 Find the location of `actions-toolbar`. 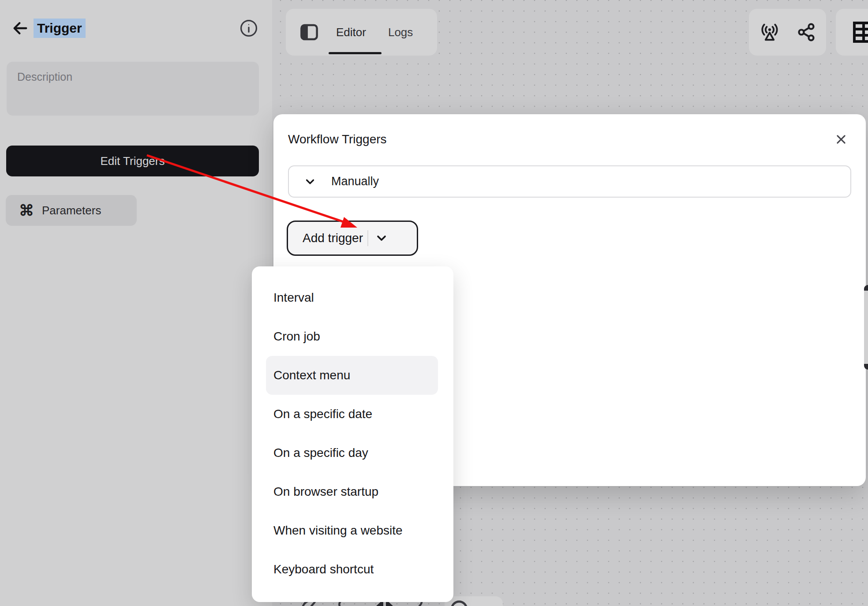

actions-toolbar is located at coordinates (788, 32).